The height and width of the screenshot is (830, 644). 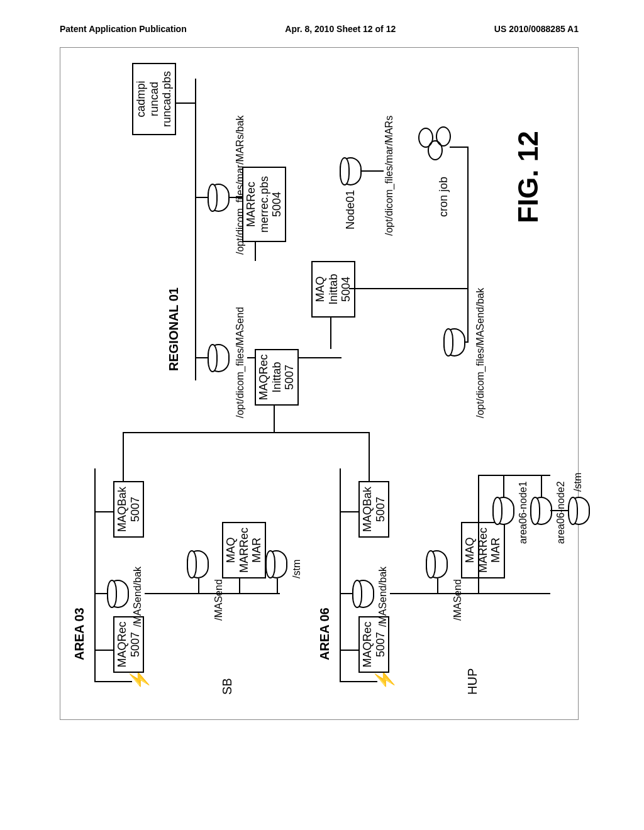 What do you see at coordinates (104, 650) in the screenshot?
I see `a03-maqrec-stem` at bounding box center [104, 650].